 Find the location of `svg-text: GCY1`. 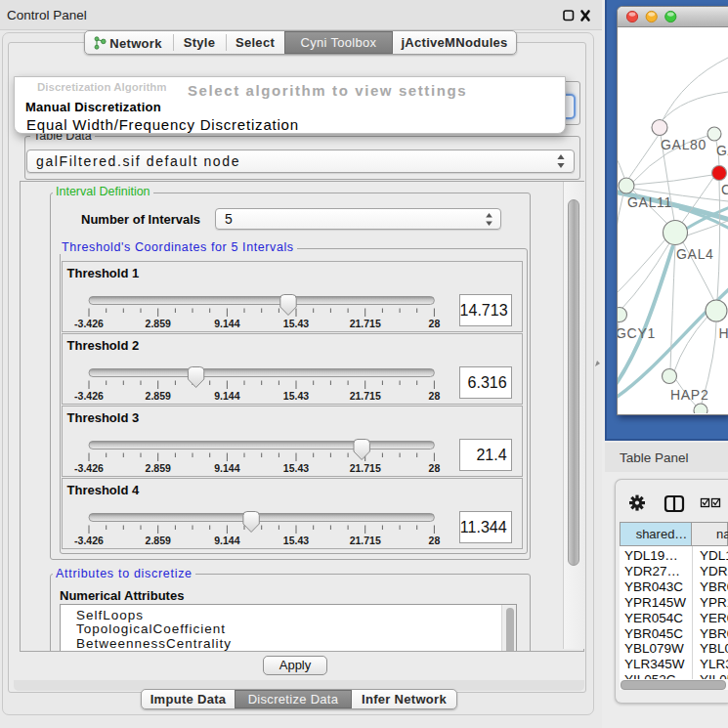

svg-text: GCY1 is located at coordinates (637, 333).